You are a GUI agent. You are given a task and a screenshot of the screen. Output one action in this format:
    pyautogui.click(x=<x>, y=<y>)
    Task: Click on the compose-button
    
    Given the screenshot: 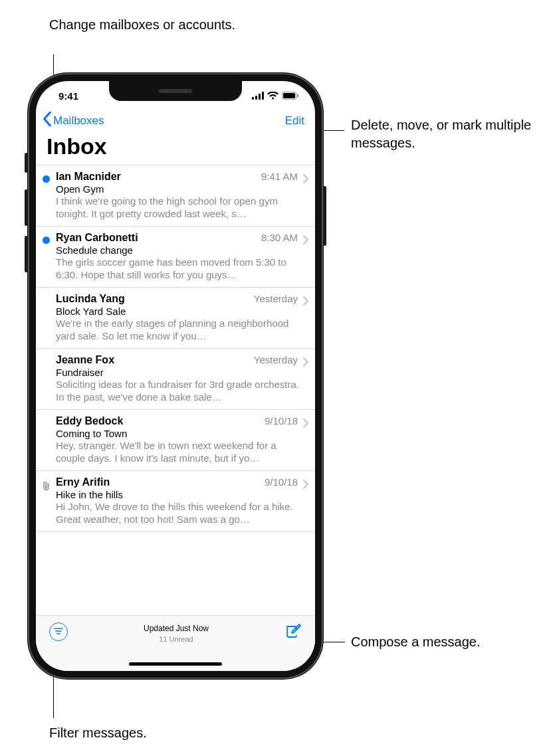 What is the action you would take?
    pyautogui.click(x=293, y=632)
    